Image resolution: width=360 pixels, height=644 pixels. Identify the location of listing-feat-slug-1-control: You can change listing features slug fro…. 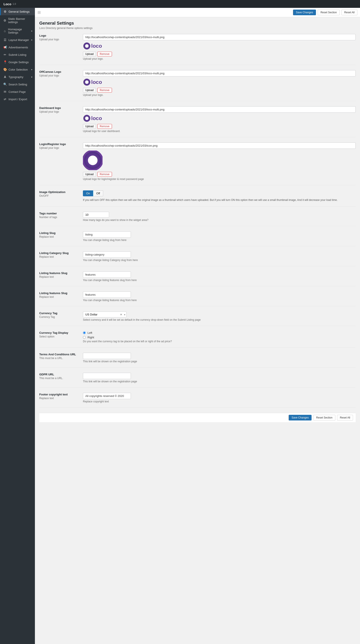
(219, 276).